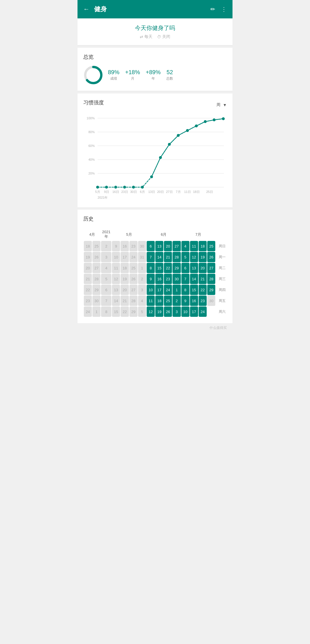 This screenshot has width=310, height=644. Describe the element at coordinates (114, 79) in the screenshot. I see `stat-score-label: 成绩` at that location.